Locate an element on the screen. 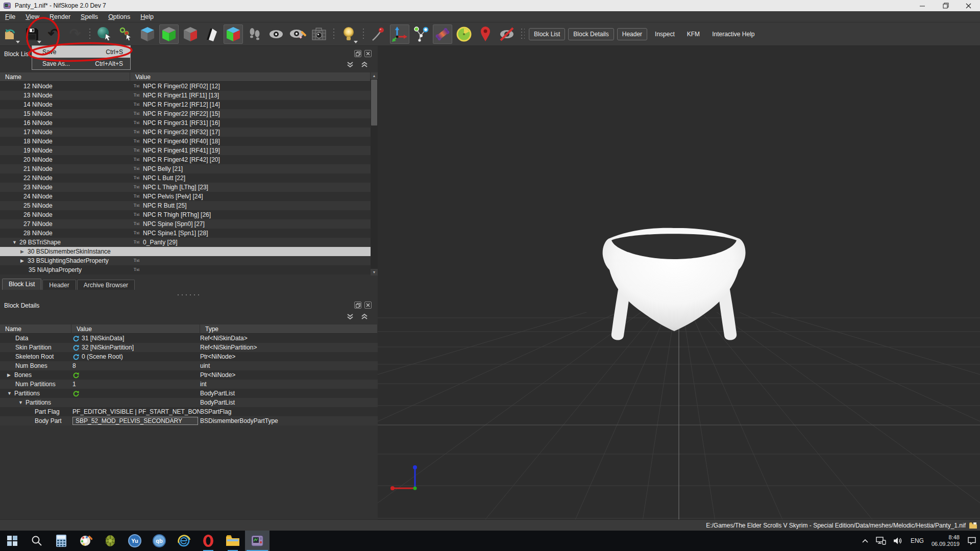 This screenshot has height=551, width=980. menu-options: Options is located at coordinates (119, 17).